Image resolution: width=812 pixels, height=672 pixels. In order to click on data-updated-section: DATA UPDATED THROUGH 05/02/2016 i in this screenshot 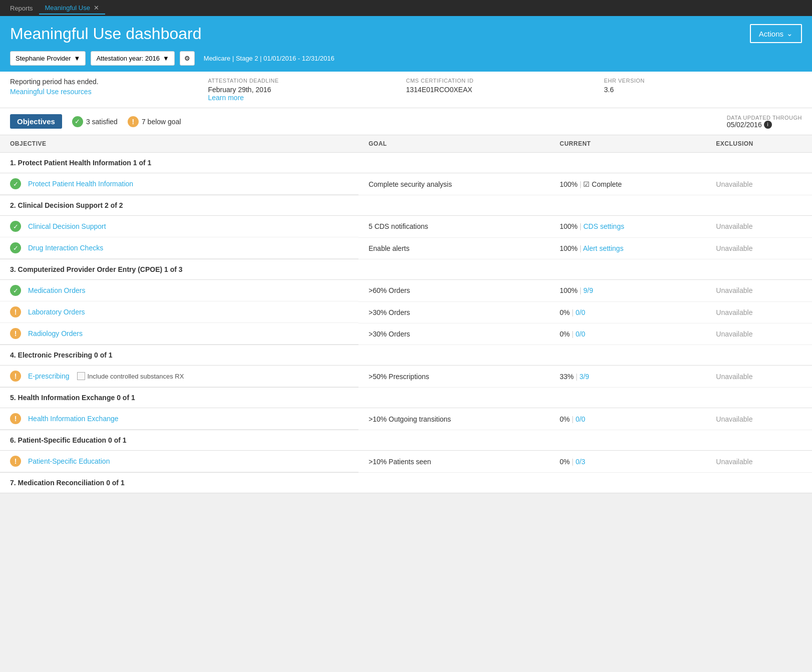, I will do `click(764, 122)`.